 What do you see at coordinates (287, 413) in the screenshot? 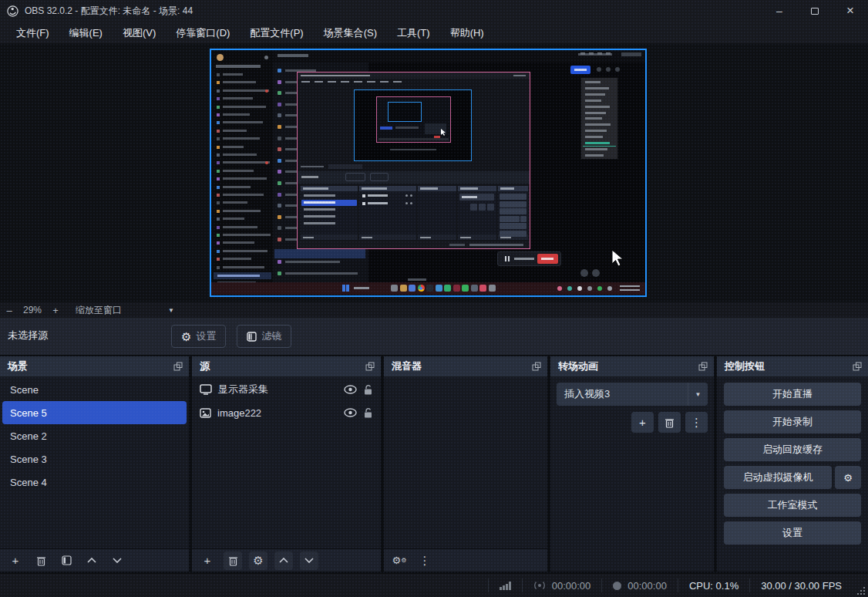
I see `source-item: image222` at bounding box center [287, 413].